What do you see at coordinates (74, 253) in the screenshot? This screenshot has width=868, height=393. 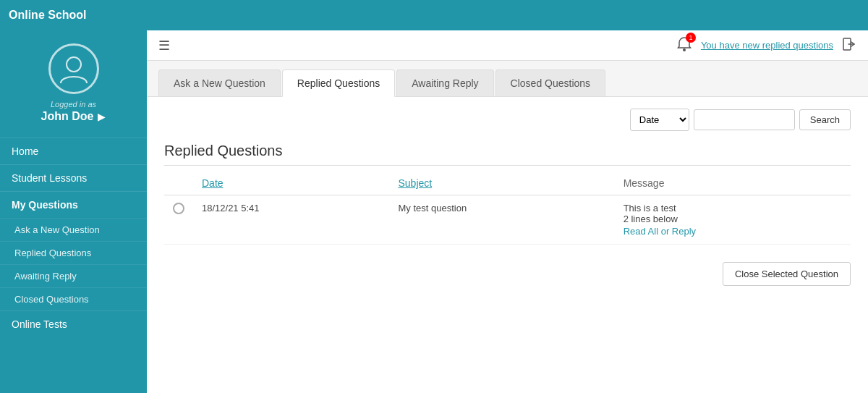 I see `sidebar-item-replied-questions: Replied Questions` at bounding box center [74, 253].